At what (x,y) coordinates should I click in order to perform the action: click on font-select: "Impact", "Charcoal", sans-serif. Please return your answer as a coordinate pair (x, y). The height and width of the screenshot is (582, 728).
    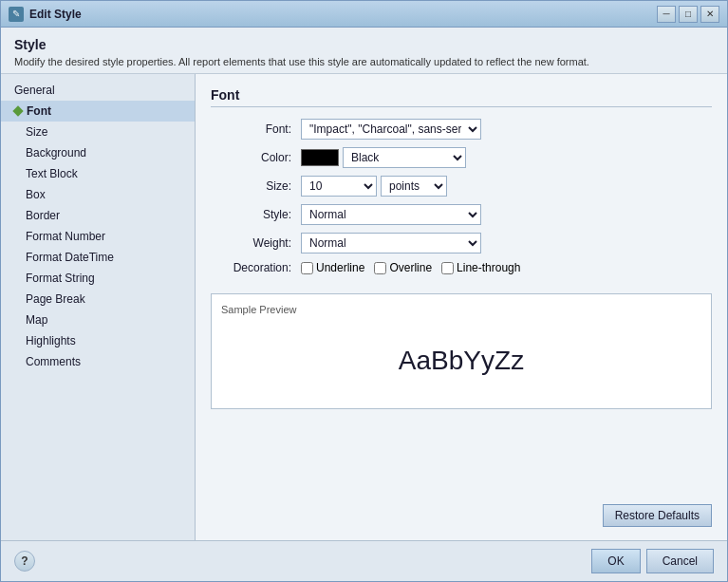
    Looking at the image, I should click on (391, 129).